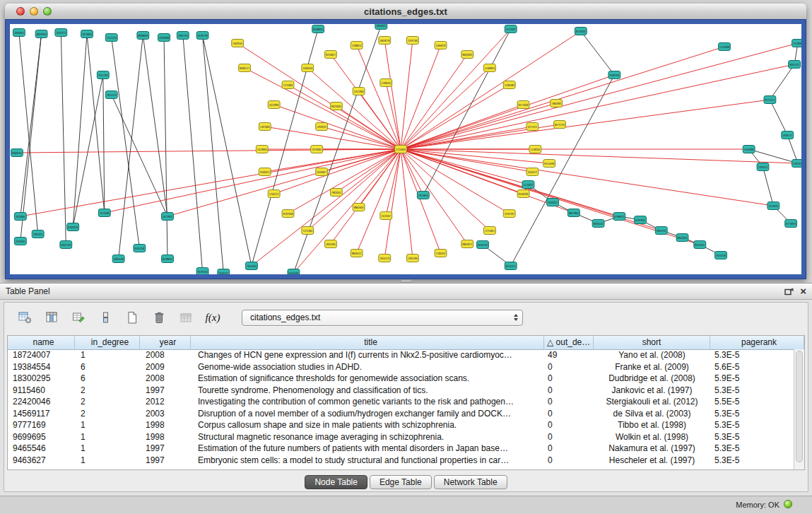 The height and width of the screenshot is (514, 812). Describe the element at coordinates (112, 38) in the screenshot. I see `graph-node: 7512104` at that location.